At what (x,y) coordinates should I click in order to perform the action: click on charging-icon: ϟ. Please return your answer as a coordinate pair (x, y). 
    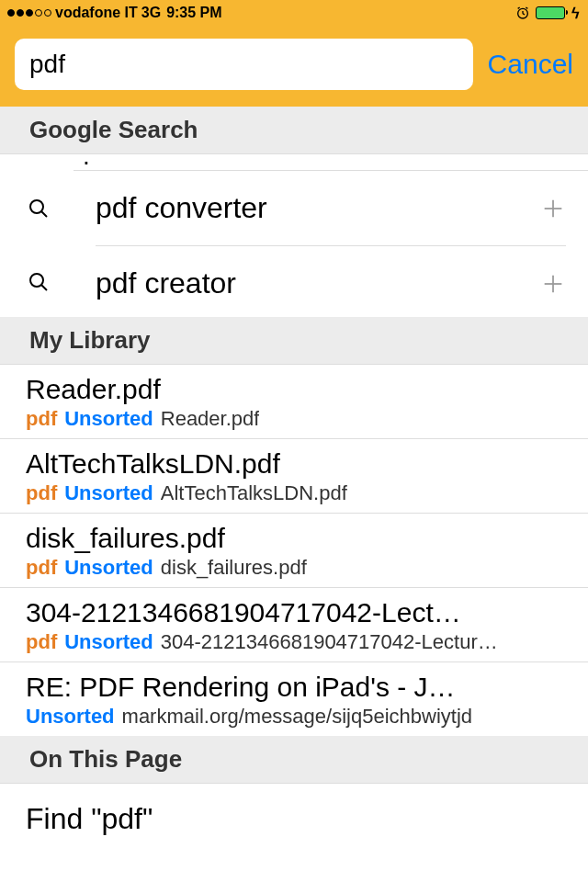
    Looking at the image, I should click on (575, 13).